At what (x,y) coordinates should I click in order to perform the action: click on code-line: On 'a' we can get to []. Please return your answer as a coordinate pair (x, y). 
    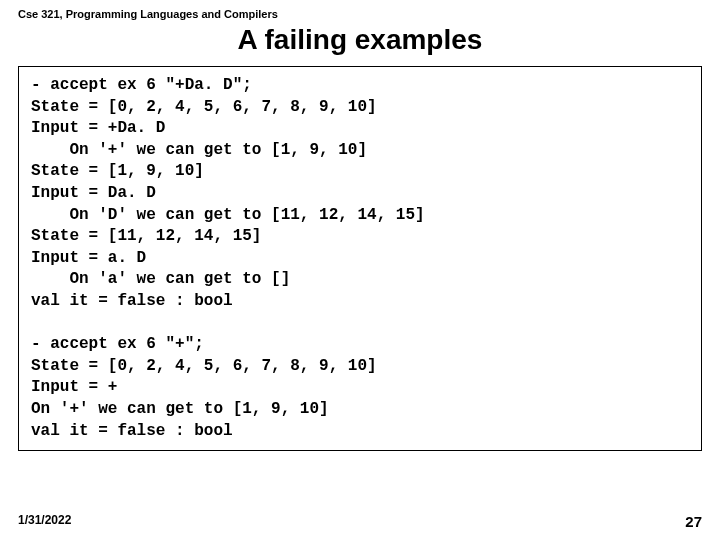
    Looking at the image, I should click on (160, 279).